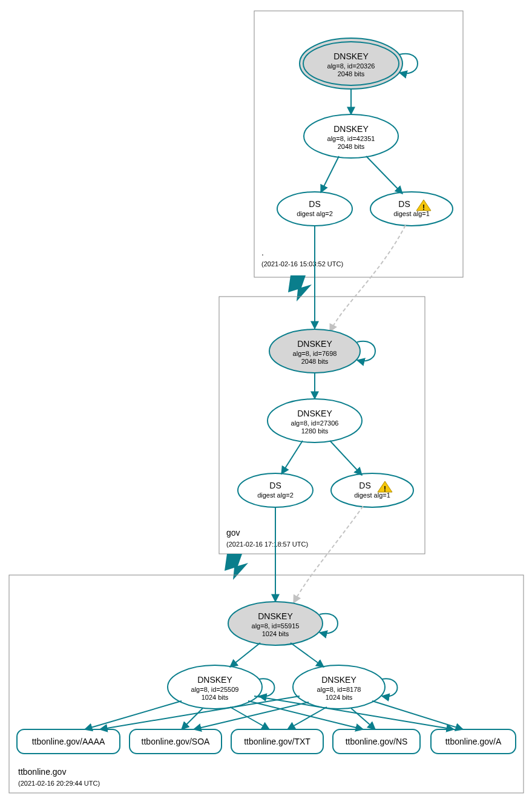  Describe the element at coordinates (315, 361) in the screenshot. I see `gov-ksk-l2: 2048 bits` at that location.